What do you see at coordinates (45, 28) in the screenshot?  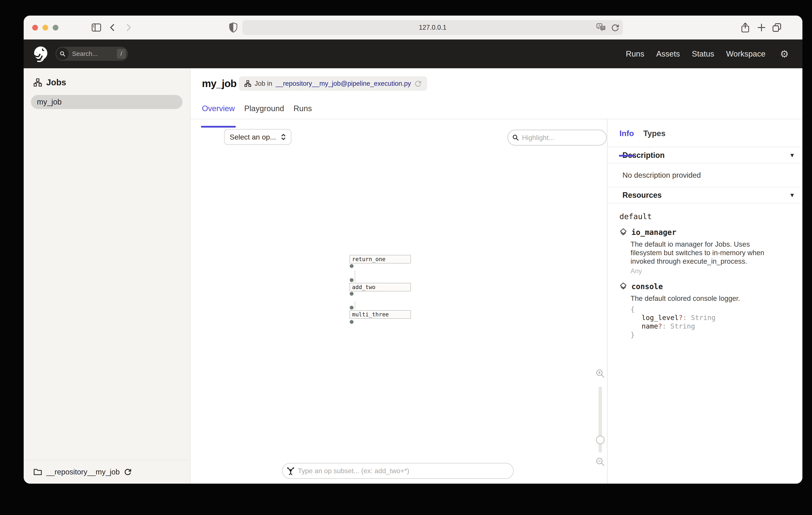 I see `minimize-window-button` at bounding box center [45, 28].